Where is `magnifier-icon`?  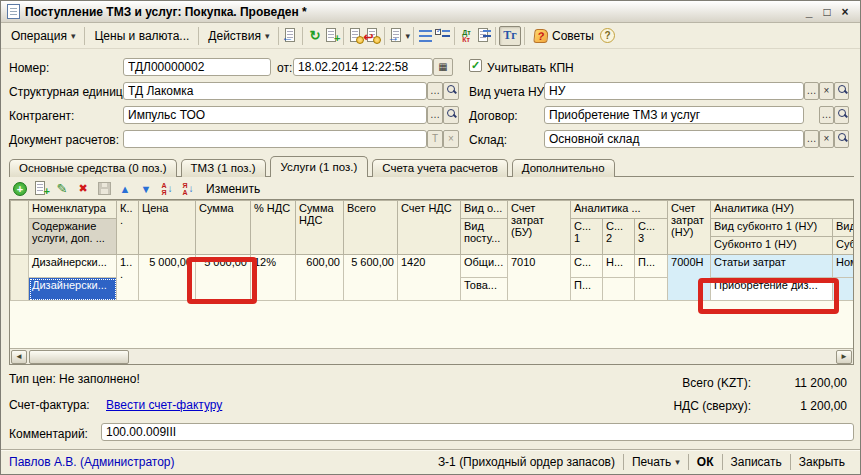 magnifier-icon is located at coordinates (842, 137).